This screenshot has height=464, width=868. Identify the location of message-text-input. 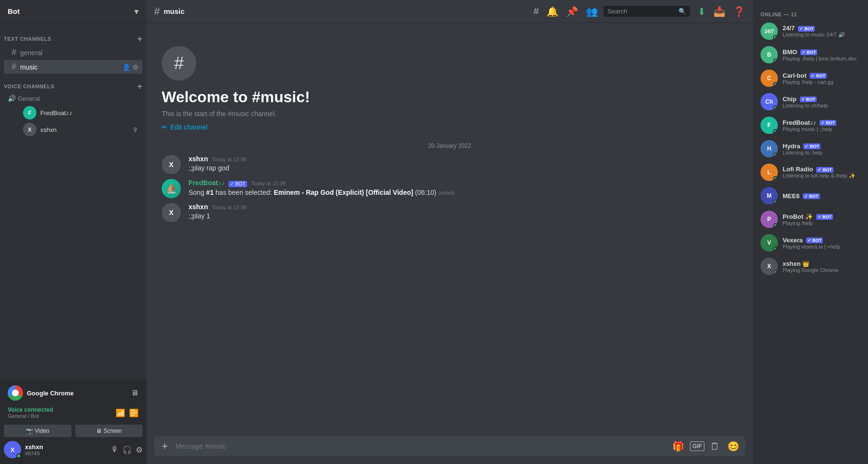
(421, 446).